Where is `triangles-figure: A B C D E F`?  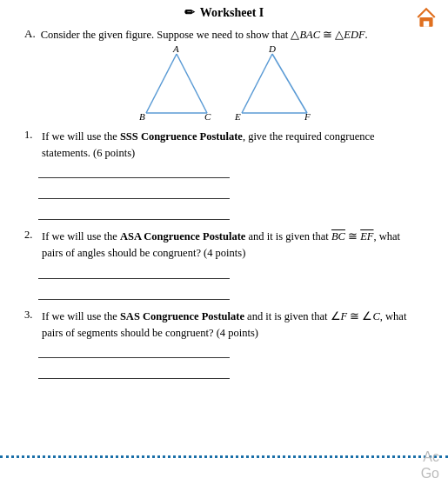
triangles-figure: A B C D E F is located at coordinates (224, 84).